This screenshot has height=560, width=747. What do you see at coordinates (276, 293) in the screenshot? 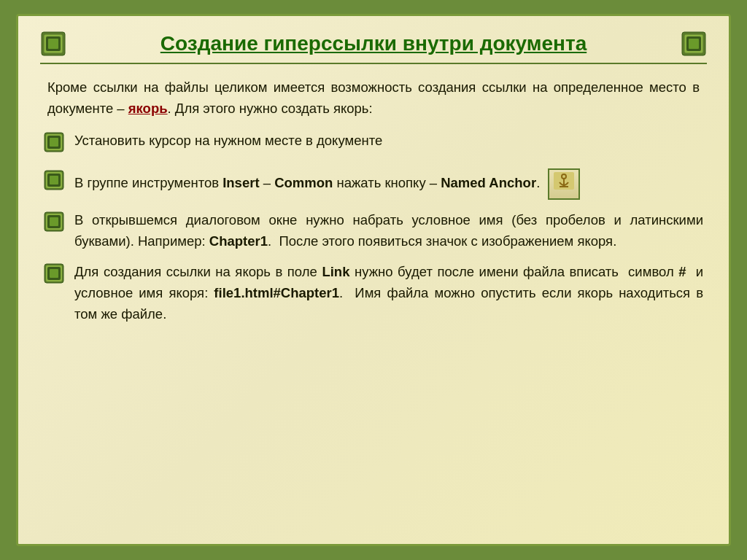
I see `file-chapter-label: file1.html#Chapter1` at bounding box center [276, 293].